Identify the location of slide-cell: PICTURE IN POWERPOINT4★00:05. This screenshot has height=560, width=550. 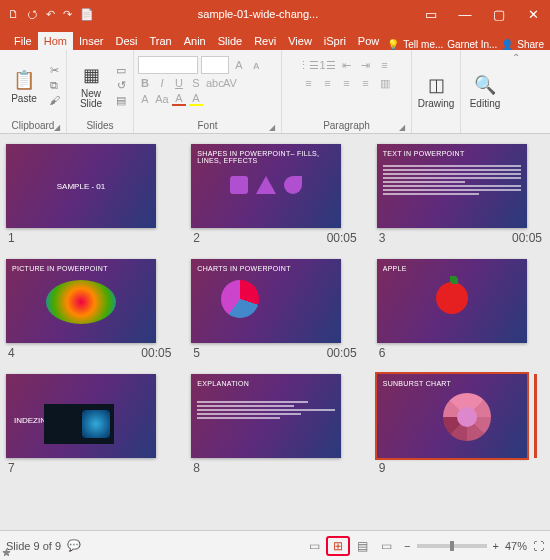
(90, 310).